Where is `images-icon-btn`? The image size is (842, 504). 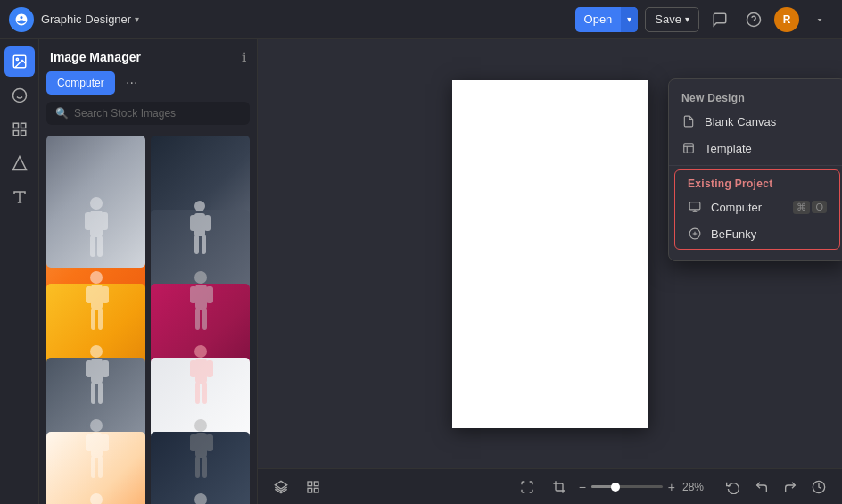
images-icon-btn is located at coordinates (20, 62).